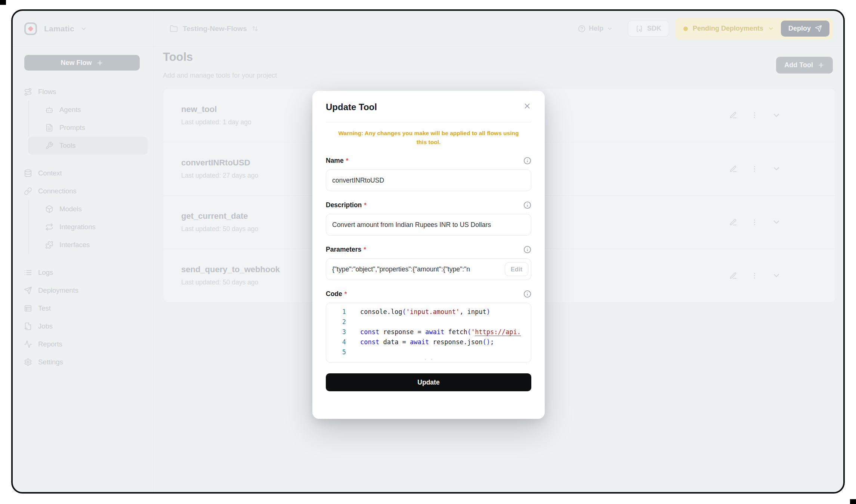 Image resolution: width=856 pixels, height=504 pixels. I want to click on sidebar-item-label: Reports, so click(50, 344).